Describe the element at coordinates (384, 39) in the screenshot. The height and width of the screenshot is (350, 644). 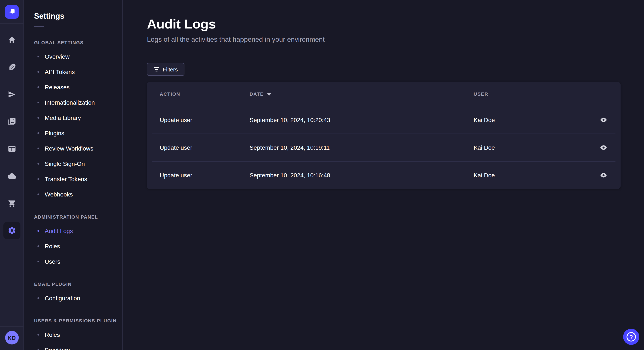
I see `page-subtitle: Logs of all the activities that happened…` at that location.